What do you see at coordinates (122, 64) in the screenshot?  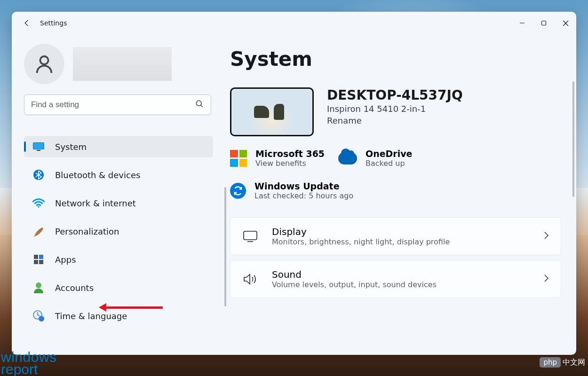 I see `profile-name-placeholder` at bounding box center [122, 64].